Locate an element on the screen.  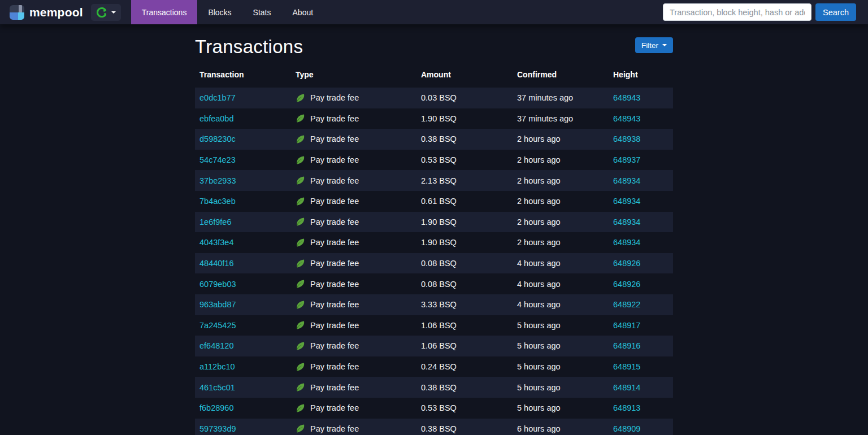
transaction-id-link: 48440f16 is located at coordinates (216, 263).